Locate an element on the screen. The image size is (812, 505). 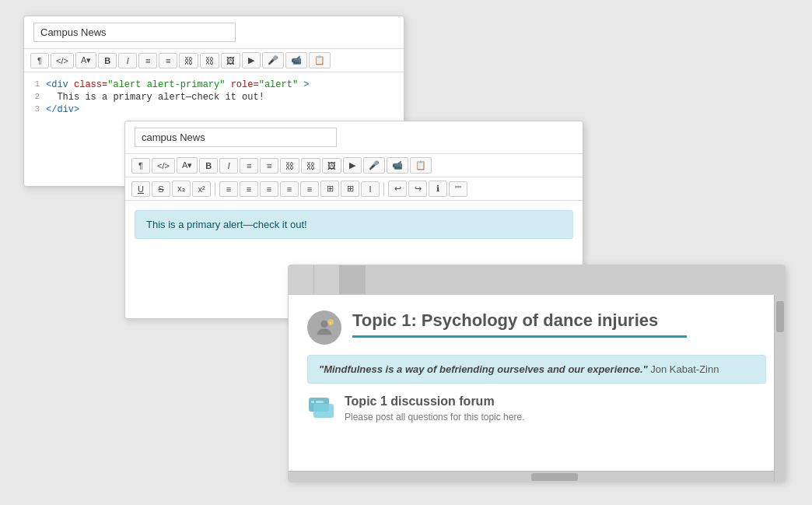
toolbar-video-btn: ▶ is located at coordinates (251, 61).